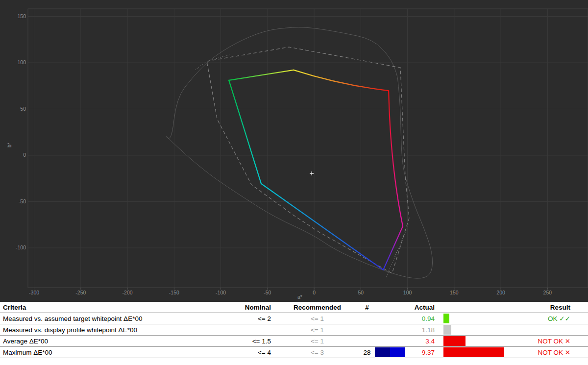  I want to click on header-recommended: Recommended, so click(318, 308).